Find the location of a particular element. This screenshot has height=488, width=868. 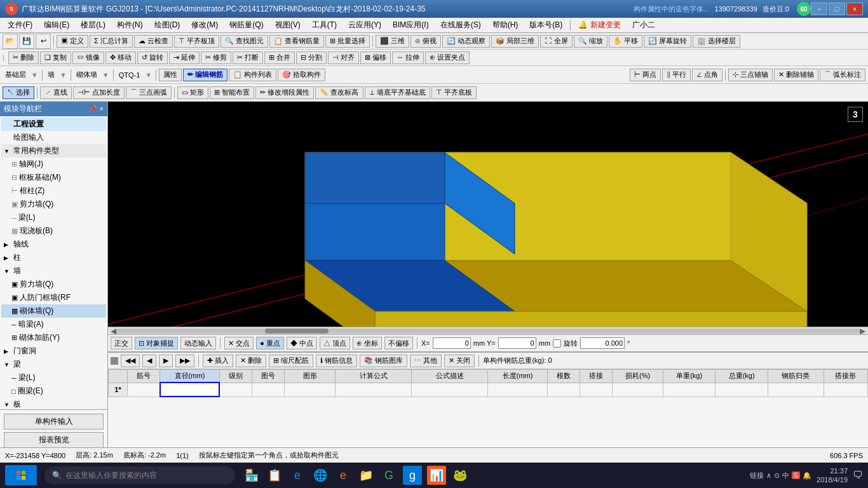

single-component-button: 单构件输入 is located at coordinates (53, 422).